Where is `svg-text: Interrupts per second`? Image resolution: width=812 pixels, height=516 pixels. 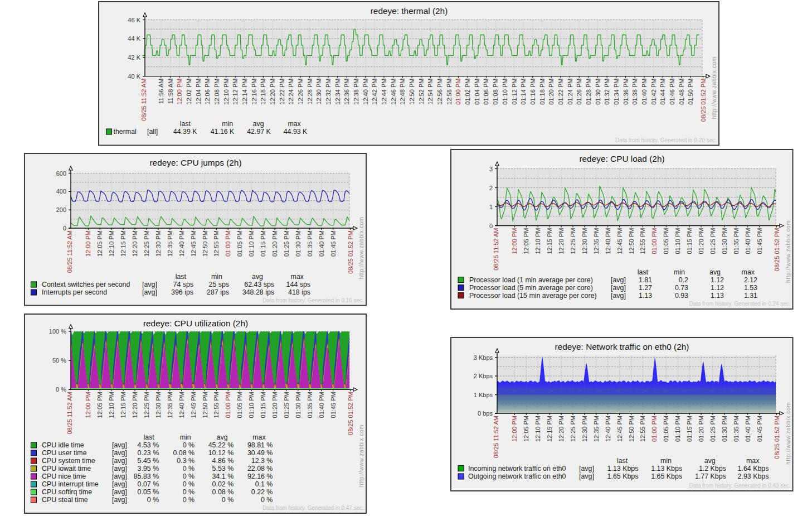 svg-text: Interrupts per second is located at coordinates (75, 292).